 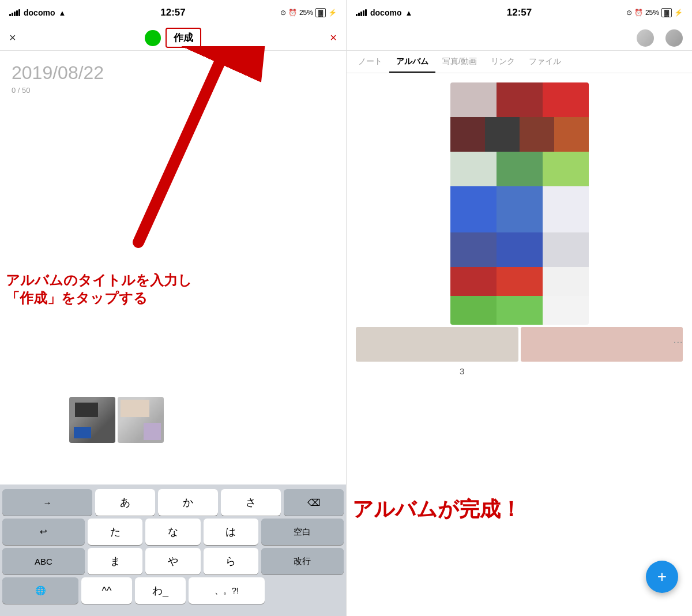 I want to click on key-ya: や, so click(x=173, y=561).